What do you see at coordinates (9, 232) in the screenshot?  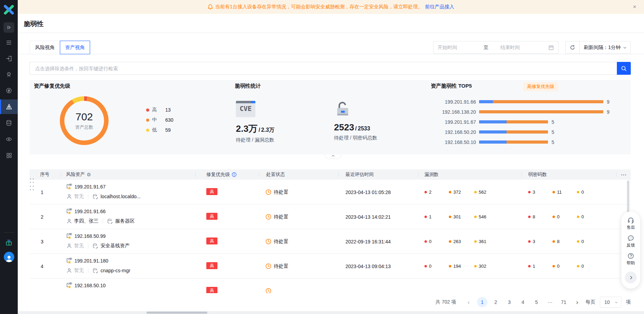 I see `sidebar-divider` at bounding box center [9, 232].